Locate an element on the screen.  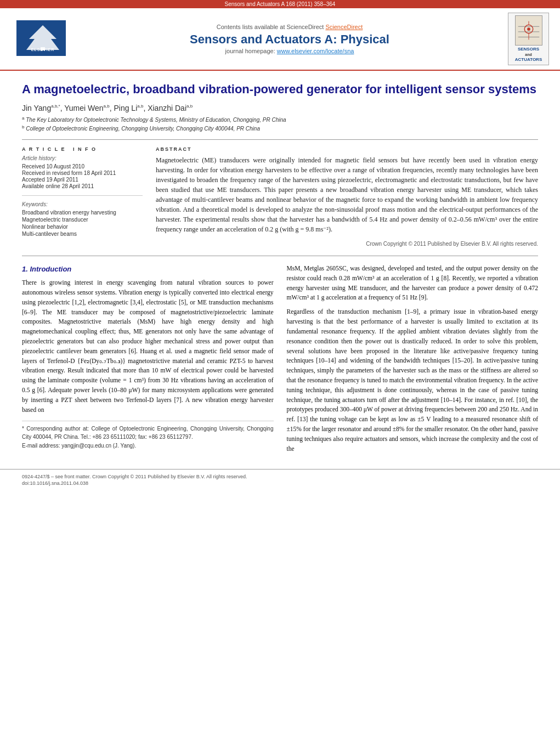
section-divider is located at coordinates (280, 256).